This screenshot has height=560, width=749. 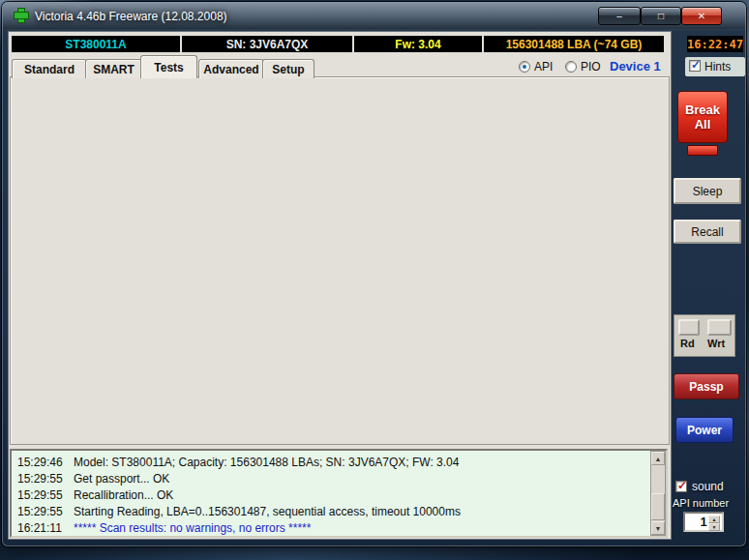 I want to click on drive-capacity: 156301488 LBA (~74 GB), so click(x=574, y=44).